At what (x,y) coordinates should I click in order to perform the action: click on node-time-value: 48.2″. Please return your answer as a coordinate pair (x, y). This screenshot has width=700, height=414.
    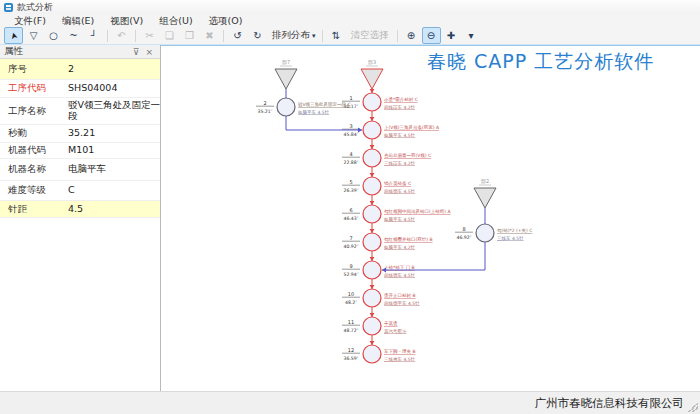
    Looking at the image, I should click on (351, 302).